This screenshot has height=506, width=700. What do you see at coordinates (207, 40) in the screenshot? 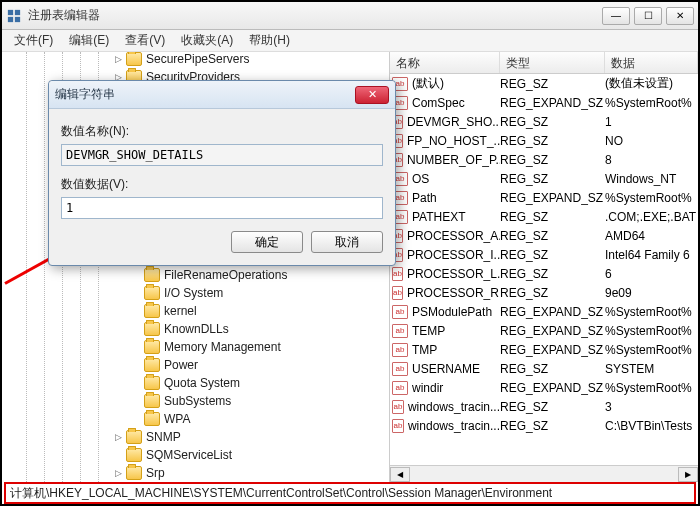
I see `menu-favorites: 收藏夹(A)` at bounding box center [207, 40].